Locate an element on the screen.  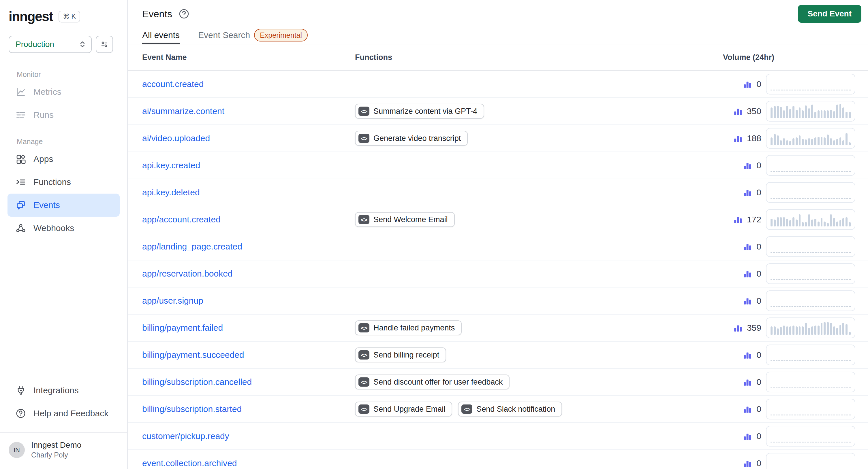
event-name-link: billing/payment.succeeded is located at coordinates (193, 355).